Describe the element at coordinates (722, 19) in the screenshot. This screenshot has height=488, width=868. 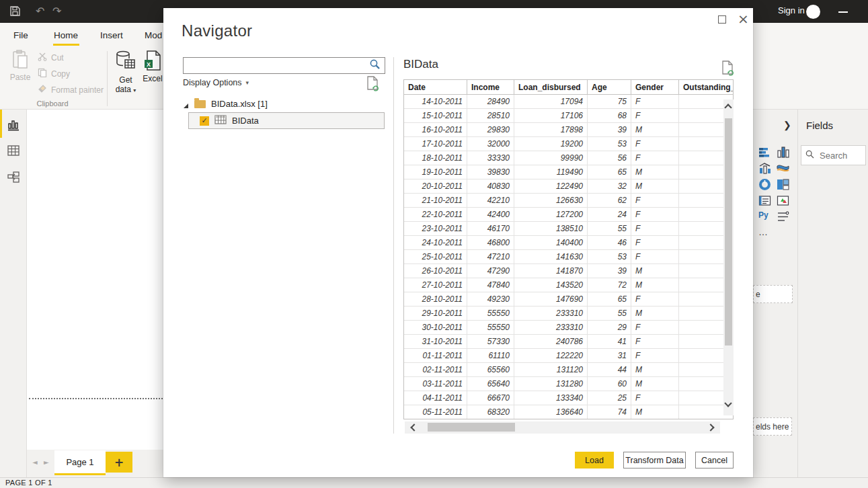
I see `dialog-maximize-button` at that location.